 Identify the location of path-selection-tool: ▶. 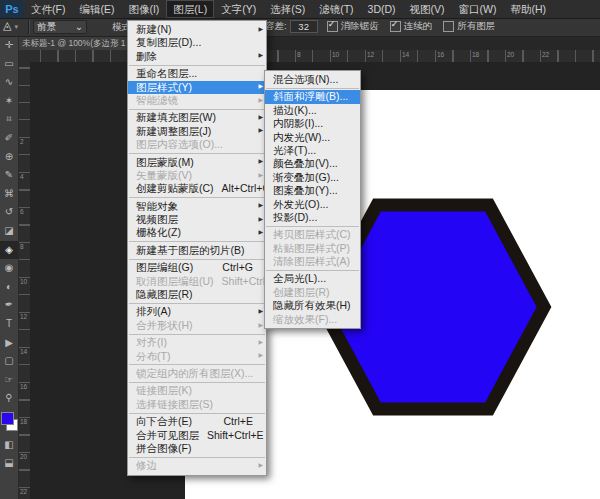
(9, 344).